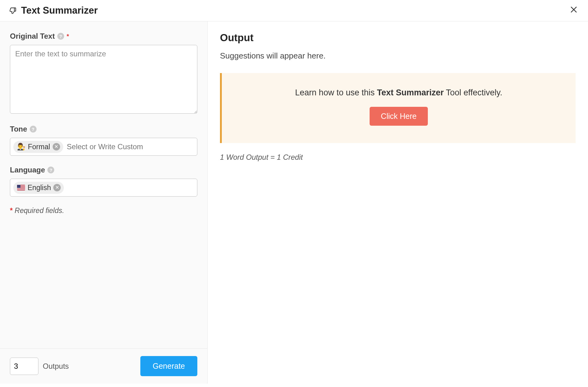 The image size is (588, 387). I want to click on click-here-button: Click Here, so click(398, 116).